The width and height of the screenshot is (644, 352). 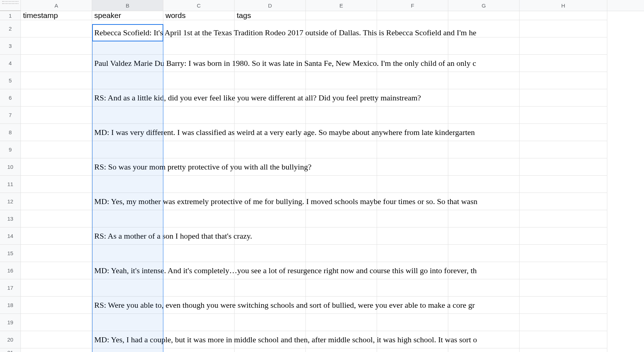 I want to click on cell: RS: So was your mom pretty protective of…, so click(x=128, y=167).